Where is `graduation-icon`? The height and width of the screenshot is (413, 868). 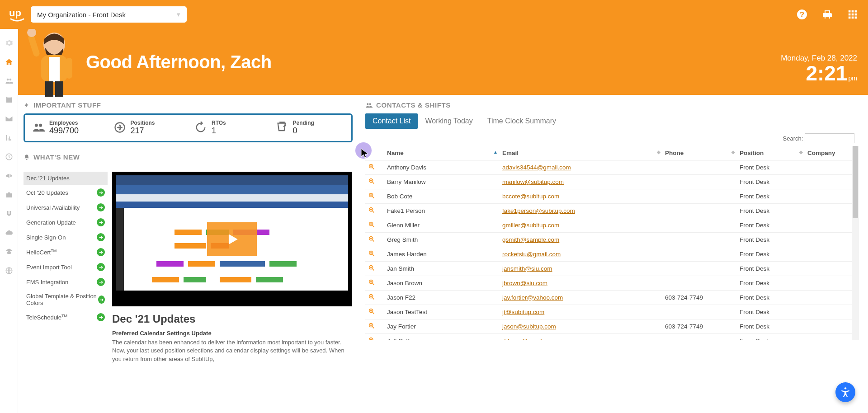 graduation-icon is located at coordinates (9, 252).